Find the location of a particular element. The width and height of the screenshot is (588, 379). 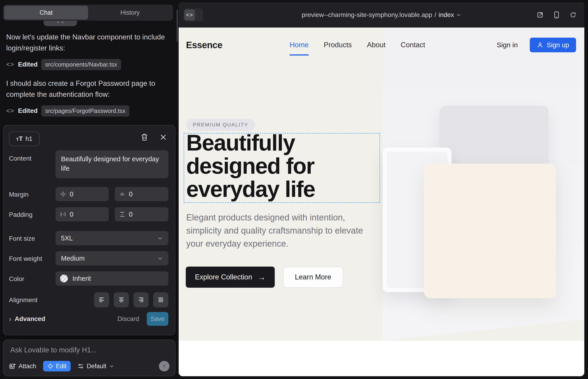

target-icon is located at coordinates (50, 366).